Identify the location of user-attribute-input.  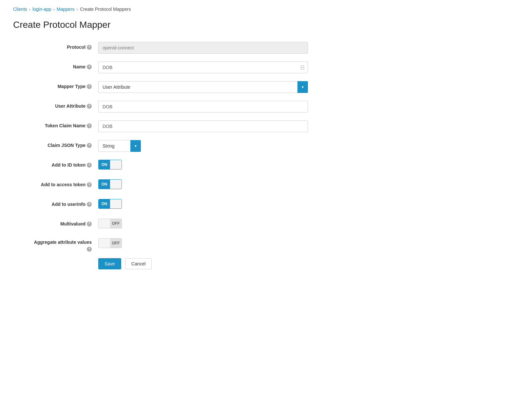
(203, 107).